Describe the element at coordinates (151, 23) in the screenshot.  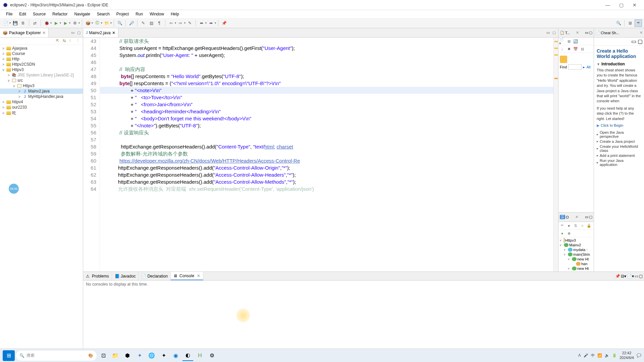
I see `toggle-block-button: ▤` at that location.